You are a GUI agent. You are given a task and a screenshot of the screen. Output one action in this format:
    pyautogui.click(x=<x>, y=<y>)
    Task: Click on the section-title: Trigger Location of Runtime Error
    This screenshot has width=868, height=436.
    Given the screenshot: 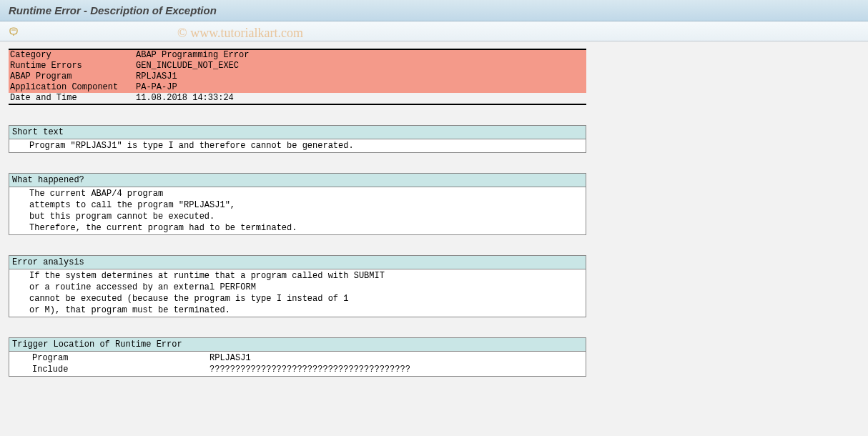 What is the action you would take?
    pyautogui.click(x=297, y=345)
    